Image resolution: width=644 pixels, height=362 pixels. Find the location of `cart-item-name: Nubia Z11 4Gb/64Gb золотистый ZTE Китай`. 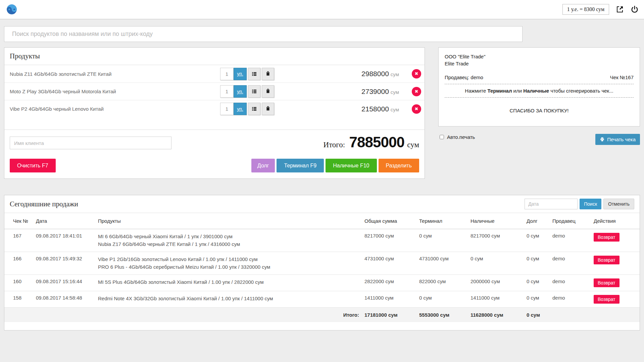

cart-item-name: Nubia Z11 4Gb/64Gb золотистый ZTE Китай is located at coordinates (115, 74).